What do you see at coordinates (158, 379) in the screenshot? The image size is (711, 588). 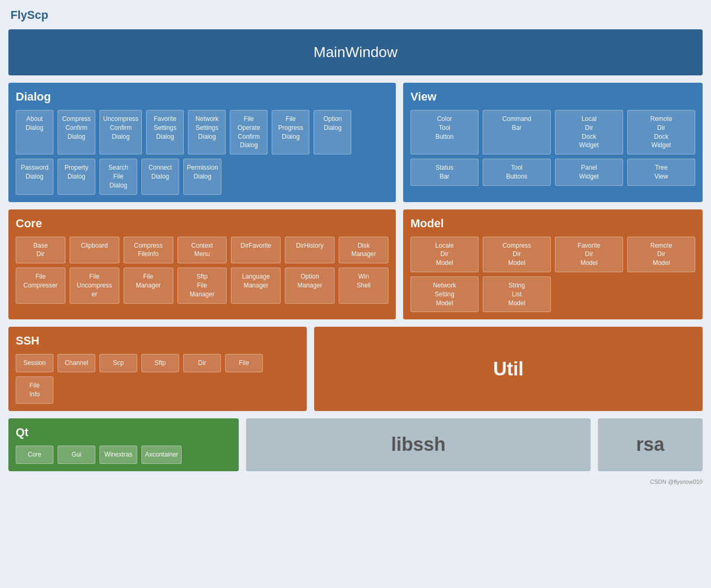 I see `ssh-grid: SessionChannelScpSftpDirFileFile Info` at bounding box center [158, 379].